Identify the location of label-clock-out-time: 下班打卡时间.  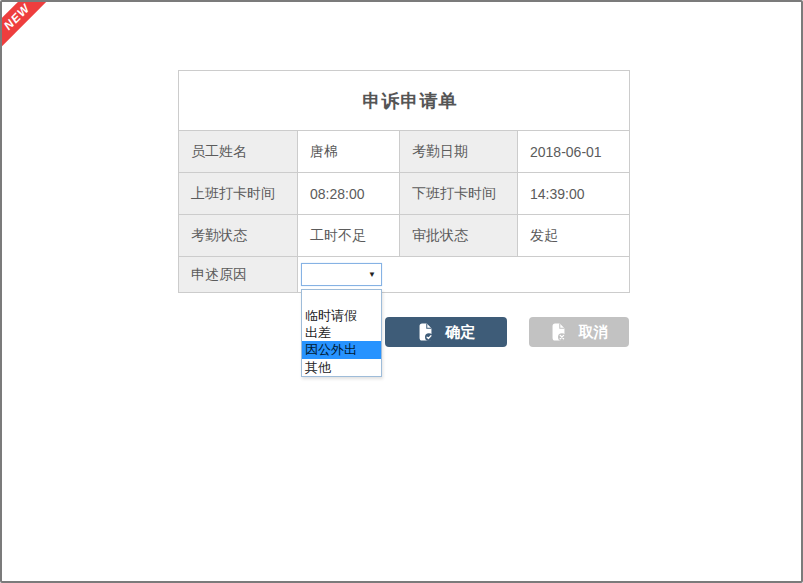
(459, 194).